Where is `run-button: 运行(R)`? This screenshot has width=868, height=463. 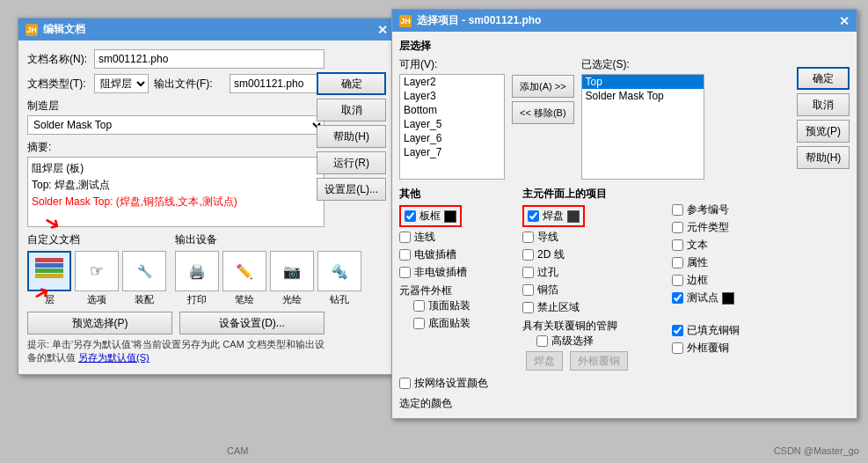
run-button: 运行(R) is located at coordinates (352, 163).